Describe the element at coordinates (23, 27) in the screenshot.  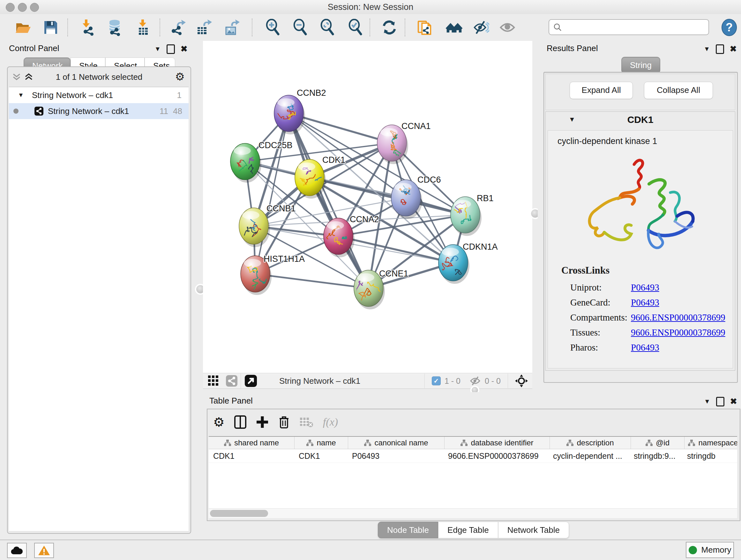
I see `open-session-button` at that location.